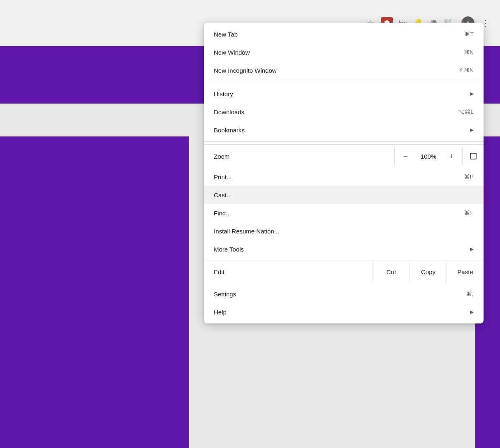 This screenshot has width=500, height=448. Describe the element at coordinates (344, 312) in the screenshot. I see `menu-item-help: Help ▶` at that location.